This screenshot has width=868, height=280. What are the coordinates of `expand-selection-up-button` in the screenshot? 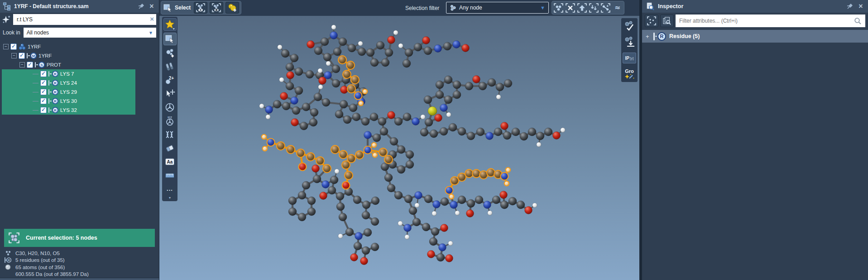 It's located at (582, 8).